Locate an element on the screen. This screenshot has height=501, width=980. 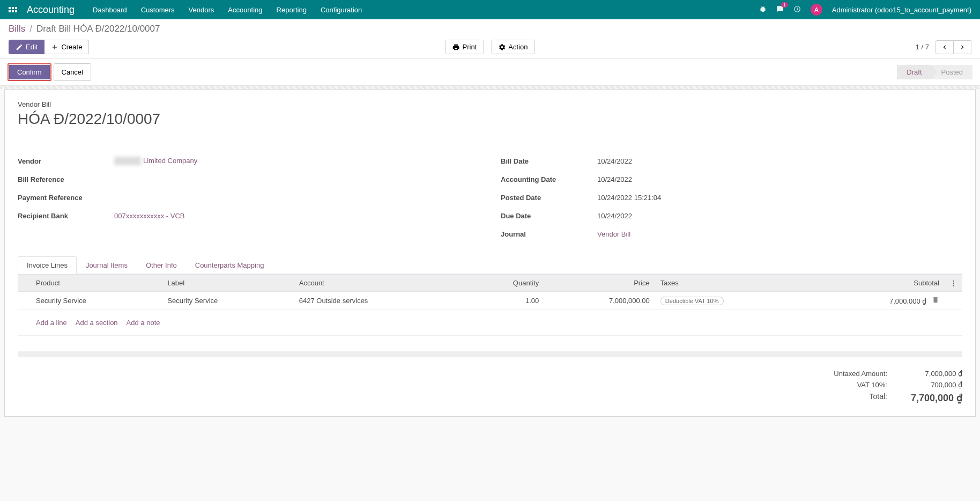
brand: Accounting is located at coordinates (50, 10).